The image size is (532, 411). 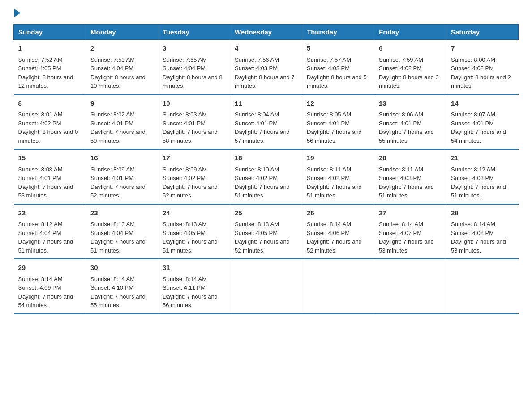 What do you see at coordinates (266, 122) in the screenshot?
I see `day-cell: 11 Sunrise: 8:04 AMSunset: 4:01 PMDaylig…` at bounding box center [266, 122].